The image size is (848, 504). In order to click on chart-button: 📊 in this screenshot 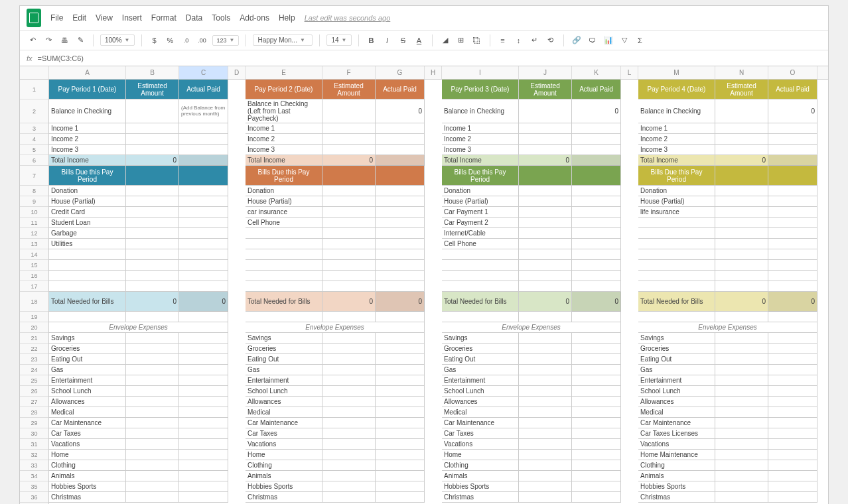, I will do `click(608, 40)`.